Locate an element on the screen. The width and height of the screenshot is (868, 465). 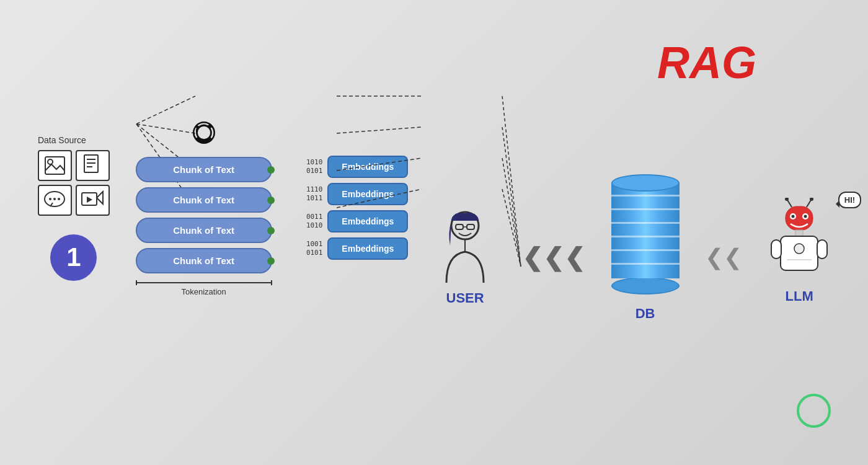
embedding-row-4: 1001 0101 Embeddings is located at coordinates (353, 249).